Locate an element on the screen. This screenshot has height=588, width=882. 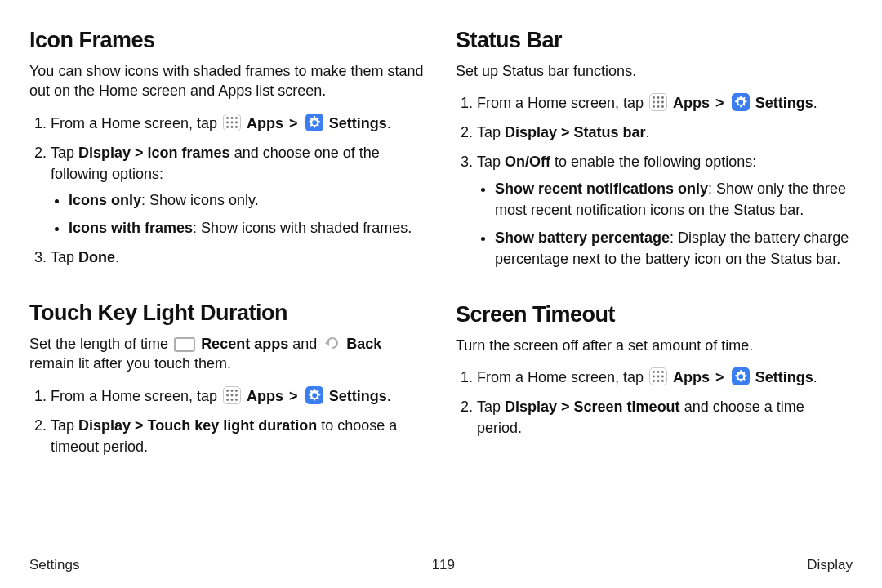
screen-timeout-heading: Screen Timeout is located at coordinates (654, 315).